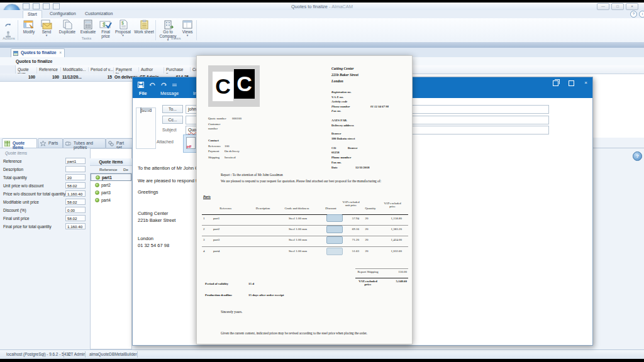 This screenshot has height=362, width=644. Describe the element at coordinates (164, 82) in the screenshot. I see `redo-icon` at that location.